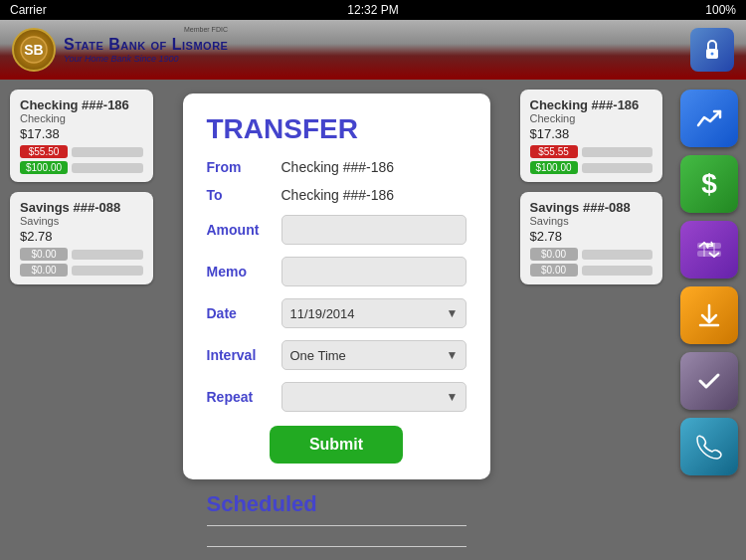 The height and width of the screenshot is (560, 746). Describe the element at coordinates (107, 168) in the screenshot. I see `left-checking-bar2-bg` at that location.